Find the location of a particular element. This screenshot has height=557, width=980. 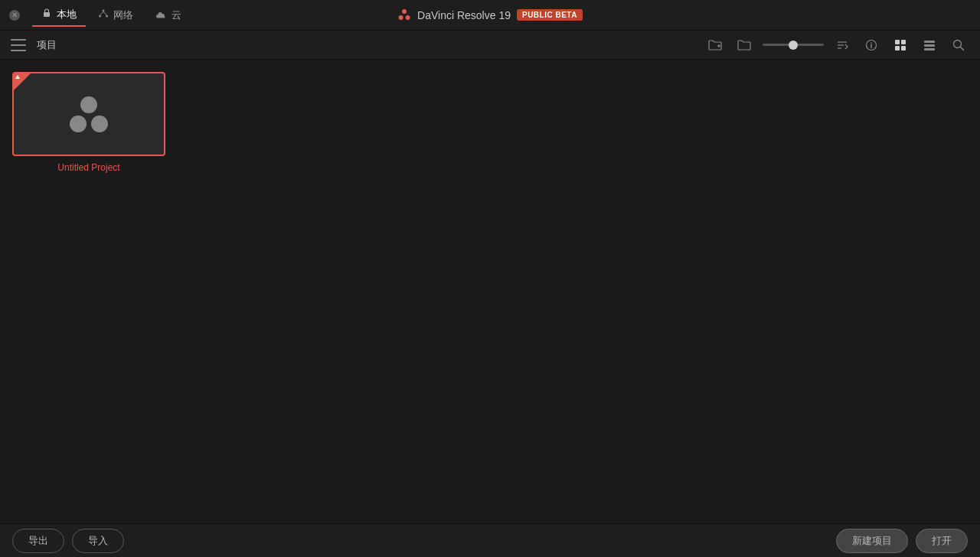

app-name-text: DaVinci Resolve 19 is located at coordinates (464, 15).